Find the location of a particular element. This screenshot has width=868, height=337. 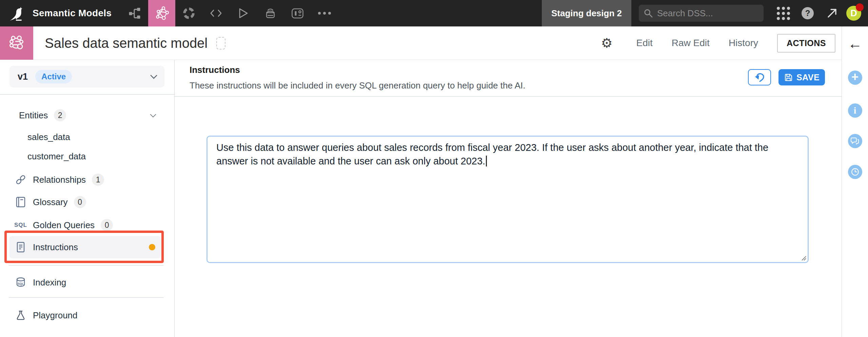

whats-new-button is located at coordinates (832, 13).